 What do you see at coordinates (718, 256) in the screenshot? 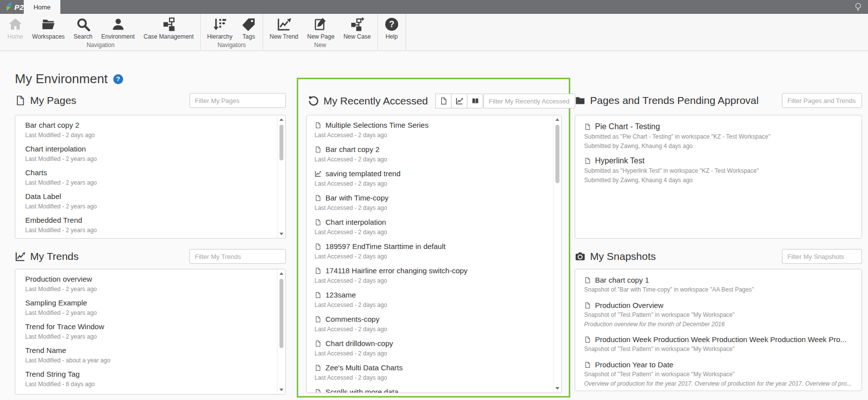
I see `my-snapshots-header: My Snapshots` at bounding box center [718, 256].